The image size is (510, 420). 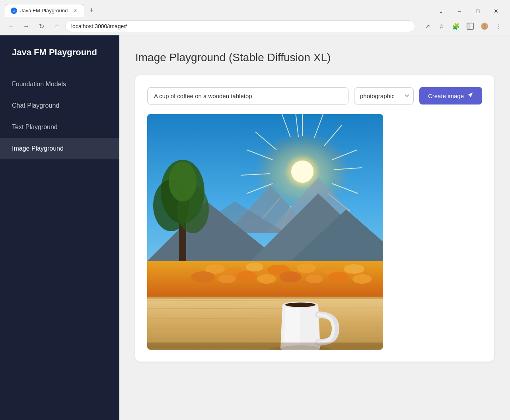 I want to click on style-select: photographic digital-art cinematic anime…, so click(x=384, y=96).